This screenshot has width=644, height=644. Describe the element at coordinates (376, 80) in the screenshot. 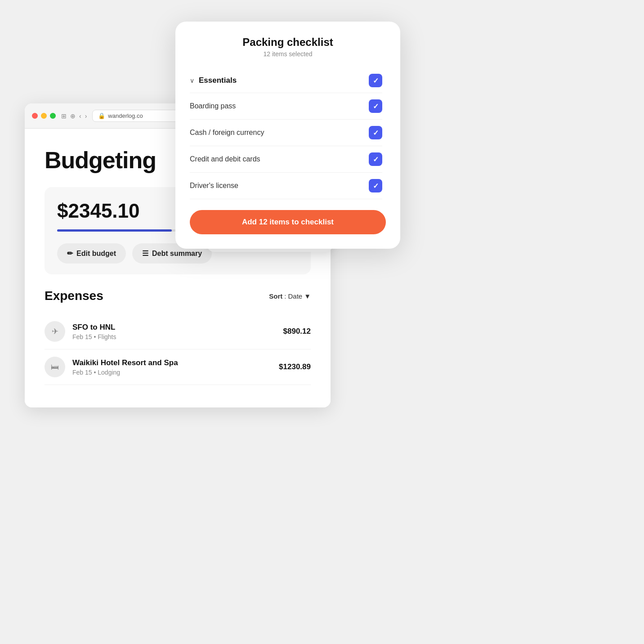

I see `section-checkbox` at that location.